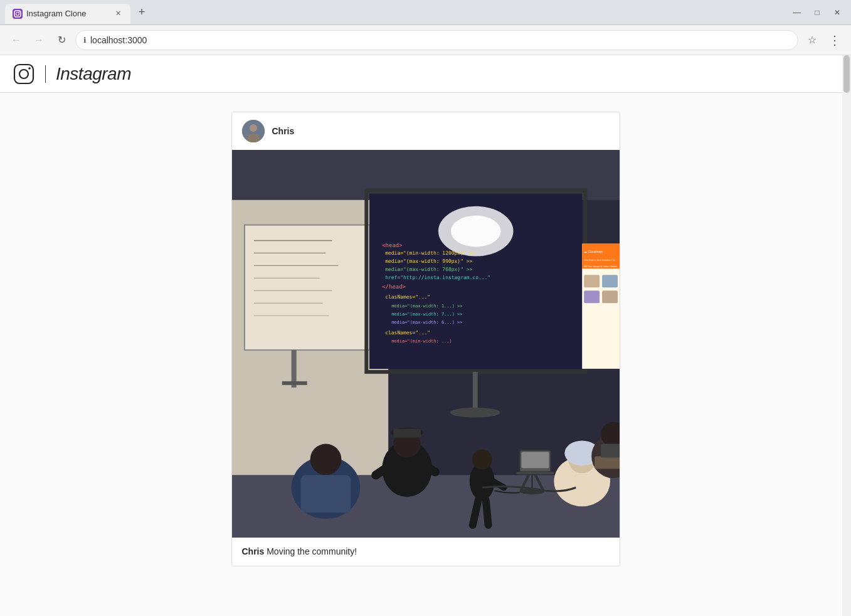  What do you see at coordinates (440, 40) in the screenshot?
I see `address-url: localhost:3000` at bounding box center [440, 40].